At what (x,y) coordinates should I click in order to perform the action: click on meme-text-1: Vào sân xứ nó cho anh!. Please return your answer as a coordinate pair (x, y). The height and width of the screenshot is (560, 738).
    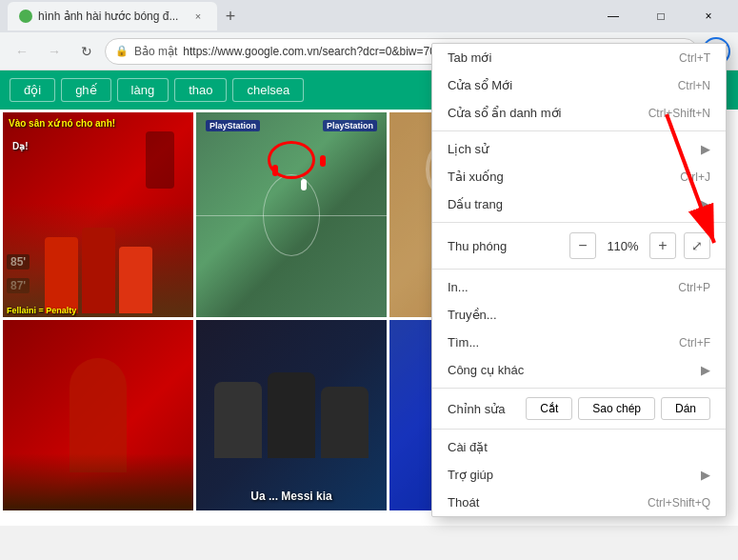
    Looking at the image, I should click on (62, 124).